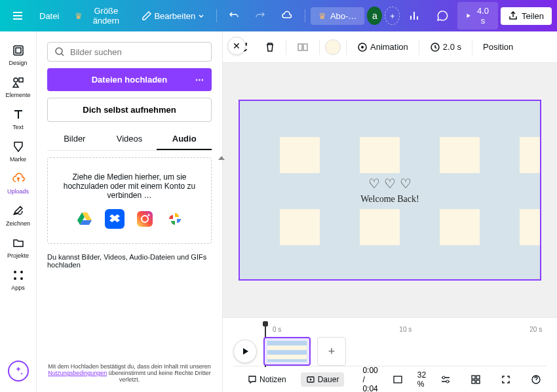 The image size is (557, 392). Describe the element at coordinates (398, 380) in the screenshot. I see `view-mode-icon` at that location.